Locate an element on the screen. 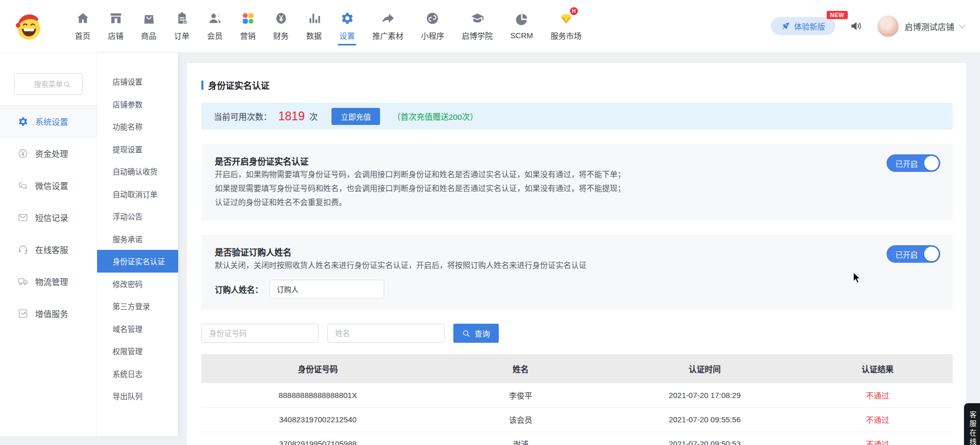  orderer-name-input is located at coordinates (327, 289).